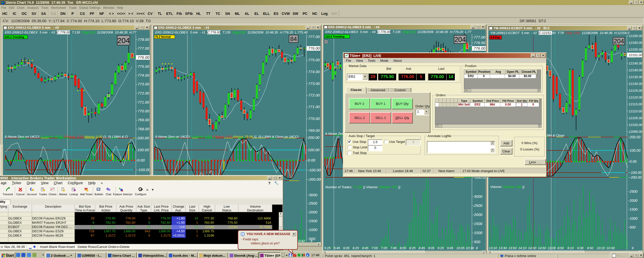 Image resolution: width=644 pixels, height=258 pixels. I want to click on svg-text: 12125.00, so click(635, 91).